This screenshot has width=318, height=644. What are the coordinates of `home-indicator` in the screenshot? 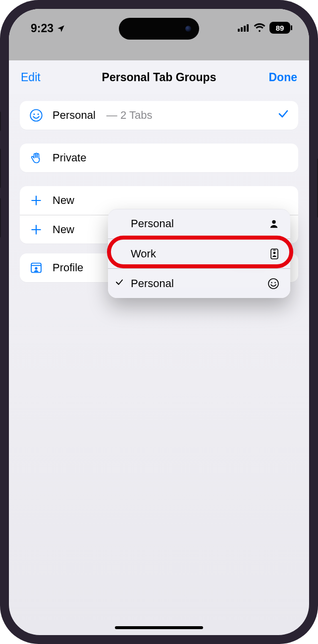 It's located at (159, 628).